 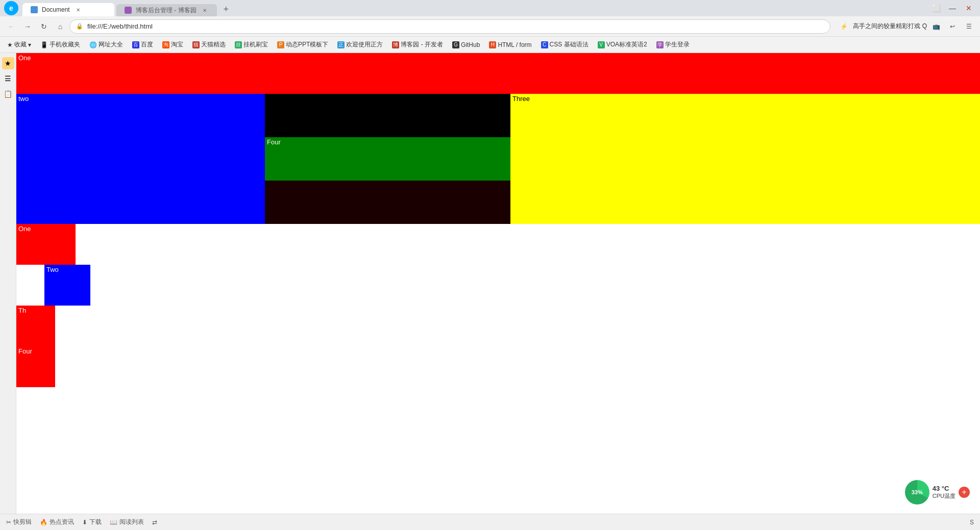 What do you see at coordinates (8, 63) in the screenshot?
I see `sidebar-icon-star: ★` at bounding box center [8, 63].